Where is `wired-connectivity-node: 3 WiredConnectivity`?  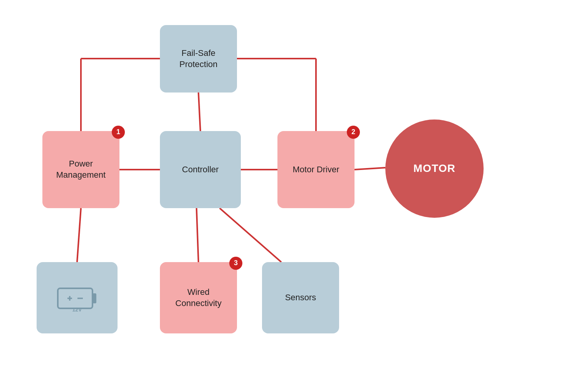
wired-connectivity-node: 3 WiredConnectivity is located at coordinates (198, 298).